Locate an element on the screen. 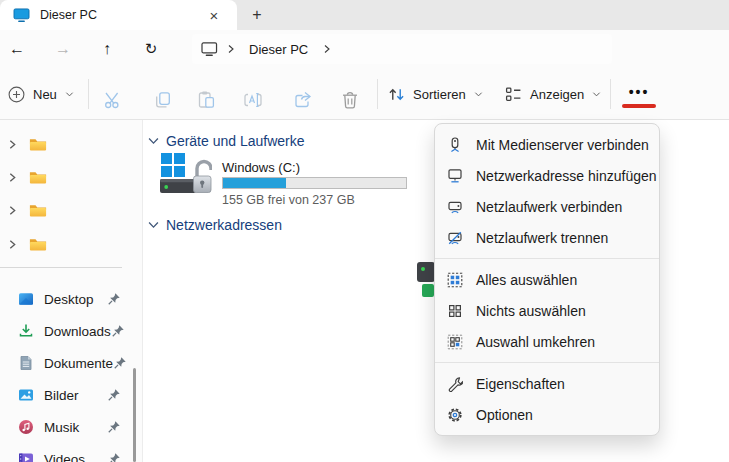 Image resolution: width=729 pixels, height=462 pixels. back-icon: ← is located at coordinates (17, 49).